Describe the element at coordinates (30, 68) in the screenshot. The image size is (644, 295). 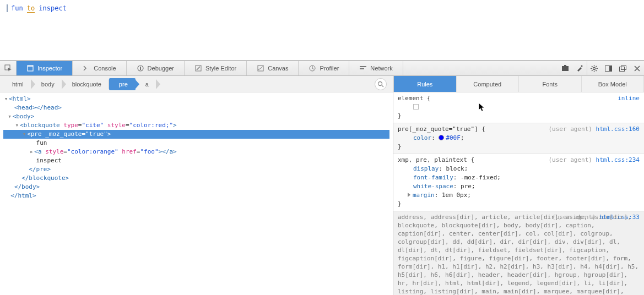
I see `inspector-icon` at that location.